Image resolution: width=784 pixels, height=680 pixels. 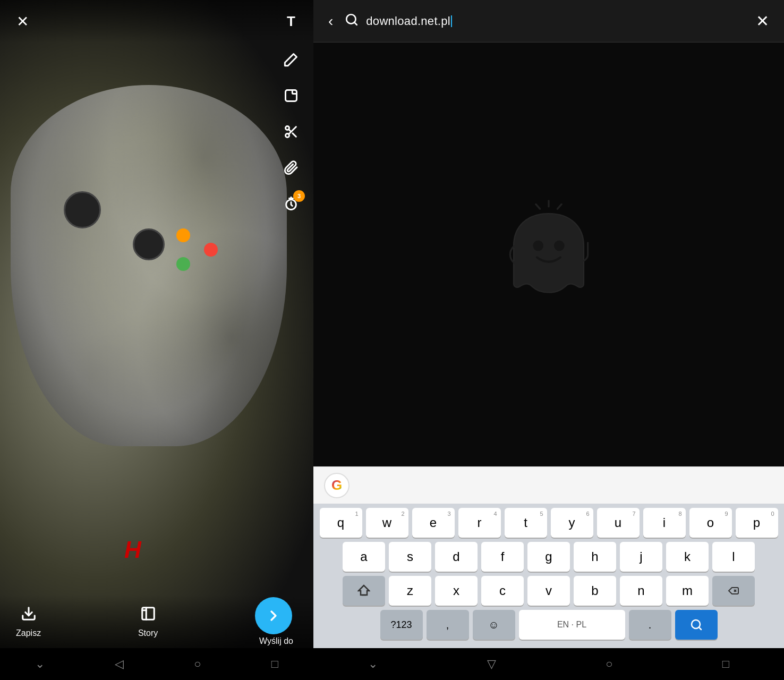 What do you see at coordinates (595, 591) in the screenshot?
I see `key-b: b` at bounding box center [595, 591].